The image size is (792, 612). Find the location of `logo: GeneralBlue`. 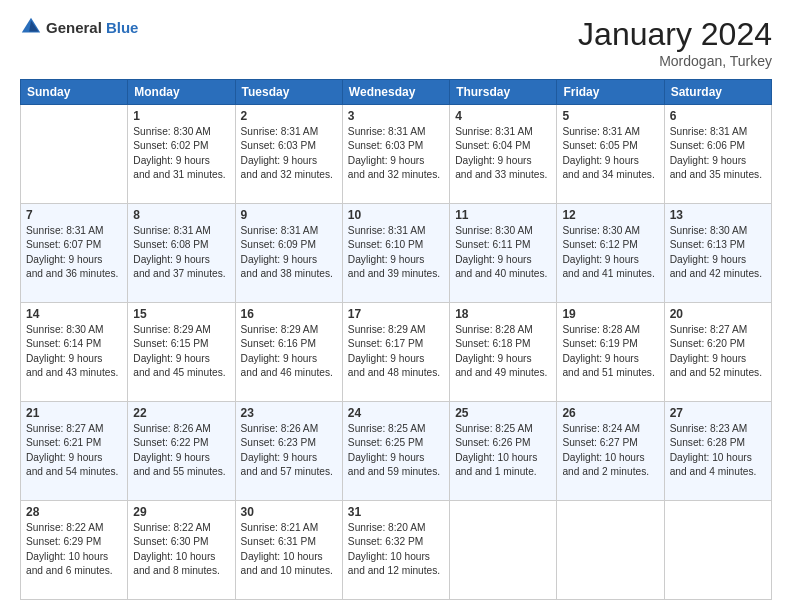

logo: GeneralBlue is located at coordinates (79, 27).